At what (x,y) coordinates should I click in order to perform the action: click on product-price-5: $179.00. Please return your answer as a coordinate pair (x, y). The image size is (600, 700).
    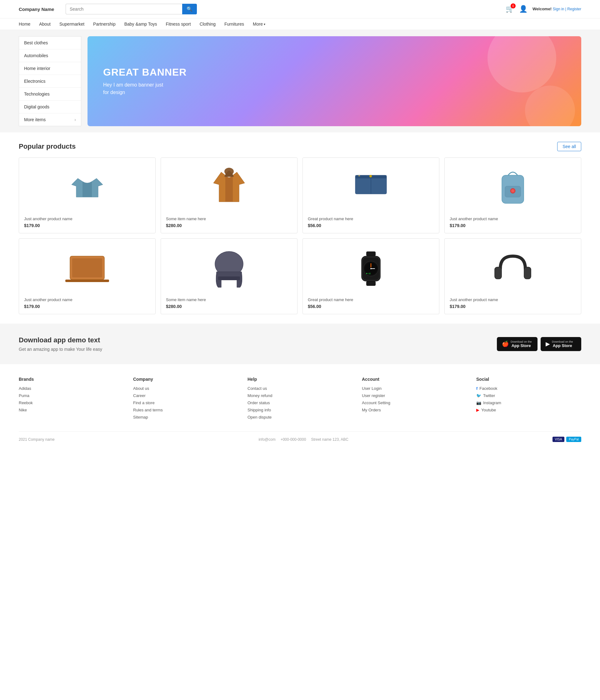
    Looking at the image, I should click on (87, 306).